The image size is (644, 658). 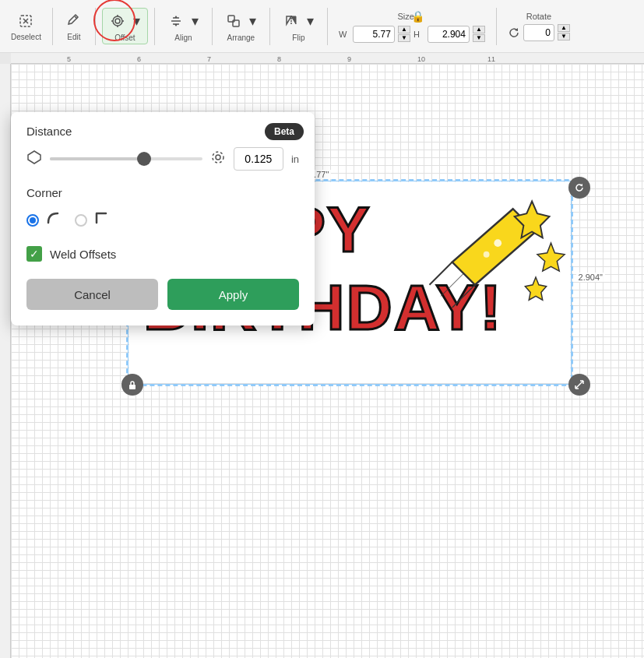 I want to click on ruler-vertical, so click(x=5, y=361).